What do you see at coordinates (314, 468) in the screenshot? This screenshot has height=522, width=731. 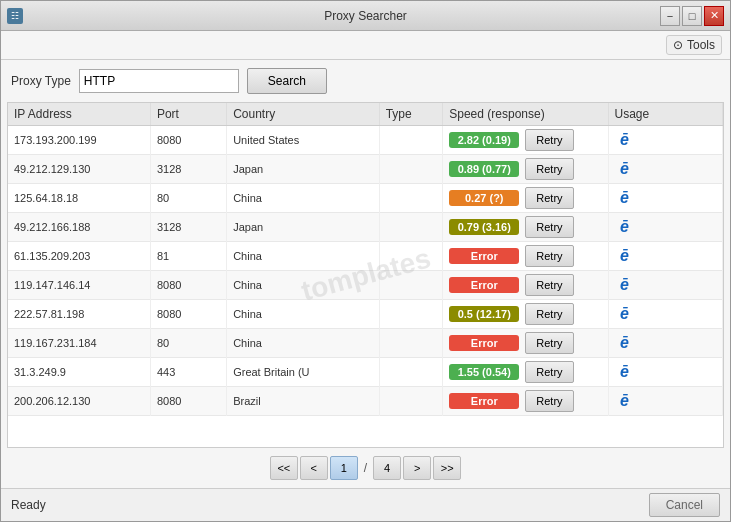 I see `page-prev-button: <` at bounding box center [314, 468].